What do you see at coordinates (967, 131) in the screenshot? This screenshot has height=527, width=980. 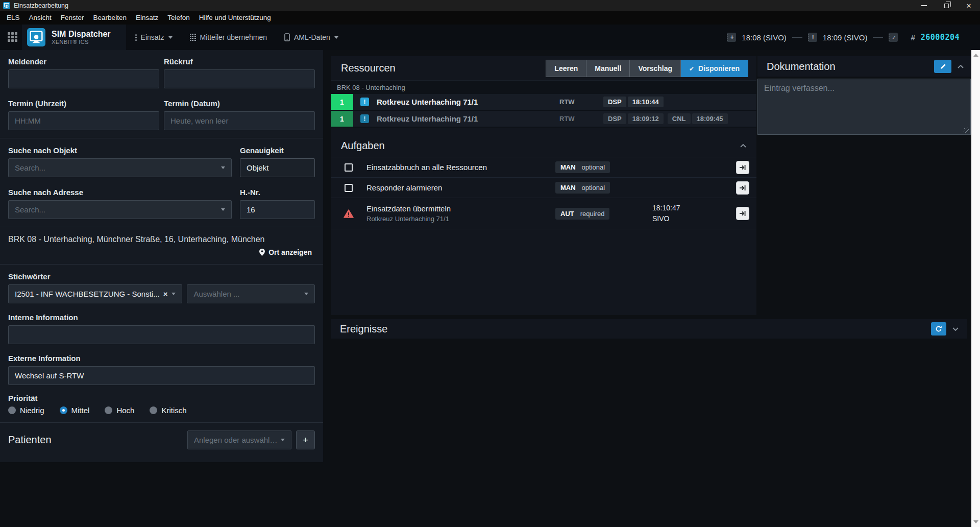 I see `resize-handle` at bounding box center [967, 131].